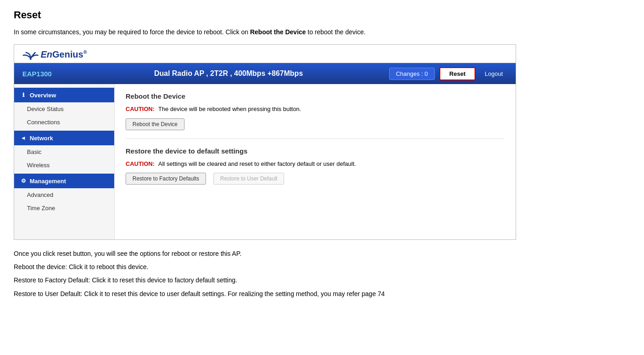 This screenshot has width=644, height=355. I want to click on body-para-3: Restore to Factory Default: Click it to …, so click(265, 281).